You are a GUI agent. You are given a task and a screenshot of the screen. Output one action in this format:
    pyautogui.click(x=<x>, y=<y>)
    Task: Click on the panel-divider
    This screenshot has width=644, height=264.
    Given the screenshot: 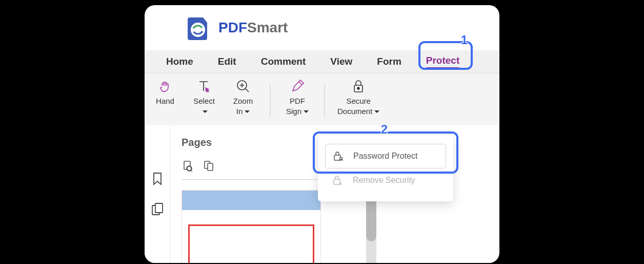 What is the action you would take?
    pyautogui.click(x=252, y=180)
    